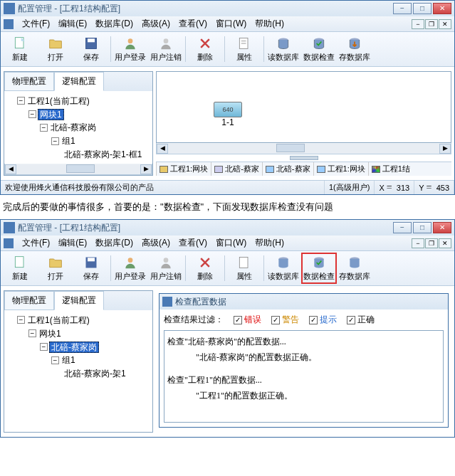 This screenshot has width=455, height=476. Describe the element at coordinates (228, 115) in the screenshot. I see `device-icon: 640 1-1` at that location.